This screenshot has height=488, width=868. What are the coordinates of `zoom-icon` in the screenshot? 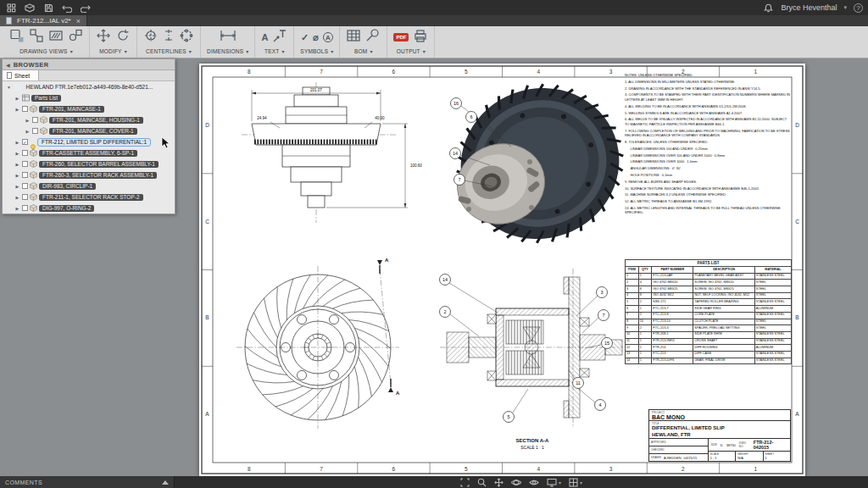 It's located at (481, 483).